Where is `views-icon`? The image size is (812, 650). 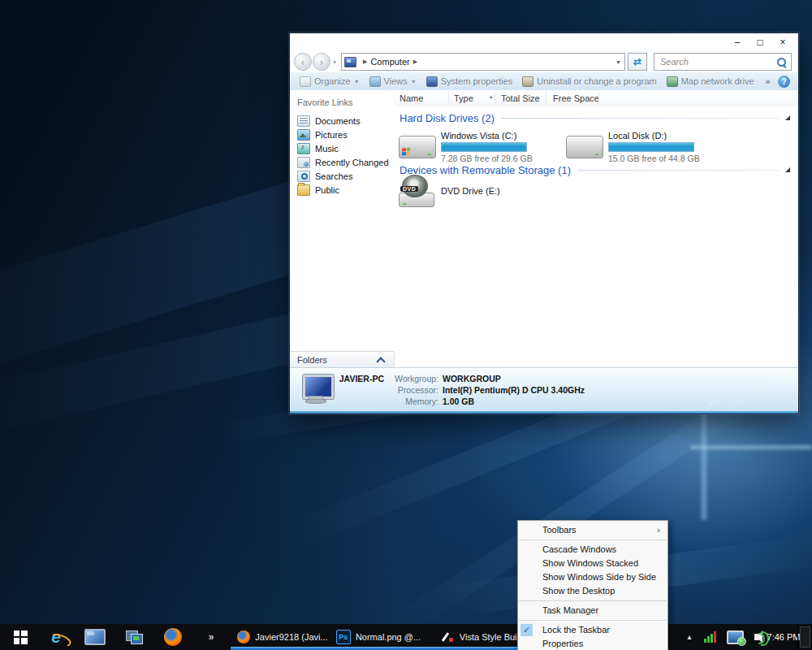 views-icon is located at coordinates (375, 81).